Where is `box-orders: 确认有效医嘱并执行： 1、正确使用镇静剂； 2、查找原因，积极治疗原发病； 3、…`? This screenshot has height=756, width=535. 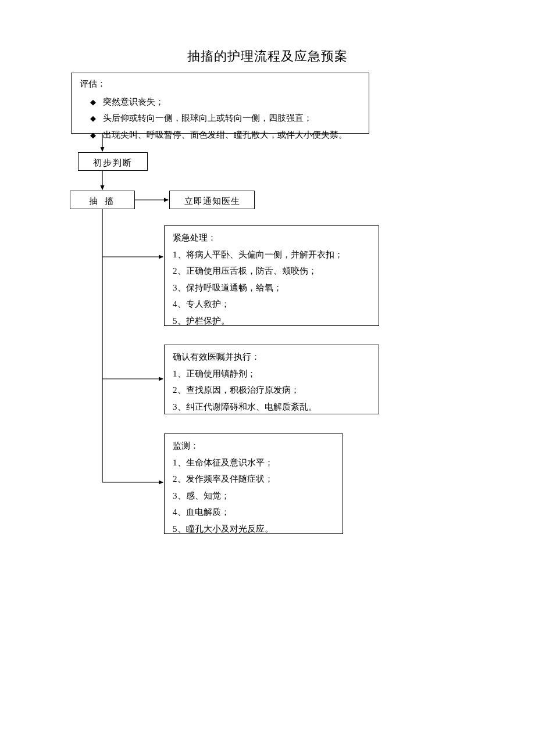 box-orders: 确认有效医嘱并执行： 1、正确使用镇静剂； 2、查找原因，积极治疗原发病； 3、… is located at coordinates (272, 379).